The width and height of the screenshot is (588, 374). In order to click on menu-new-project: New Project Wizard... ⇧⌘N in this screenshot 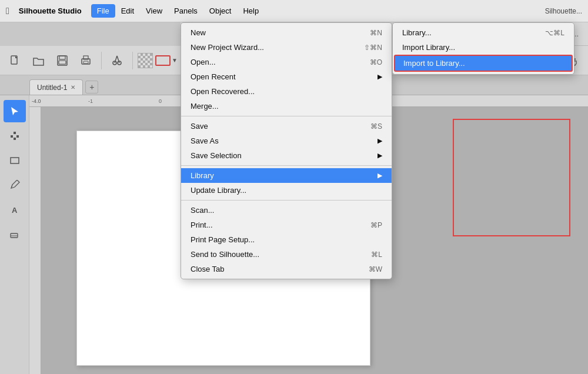, I will do `click(286, 47)`.